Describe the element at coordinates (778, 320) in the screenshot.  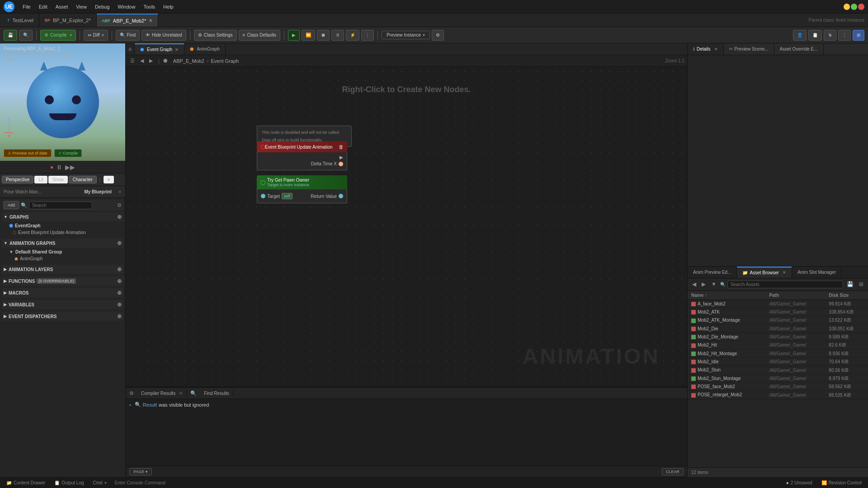
I see `asset-row: Mob2_ATK_Montage/All/Game/_Game/13.622 K…` at that location.